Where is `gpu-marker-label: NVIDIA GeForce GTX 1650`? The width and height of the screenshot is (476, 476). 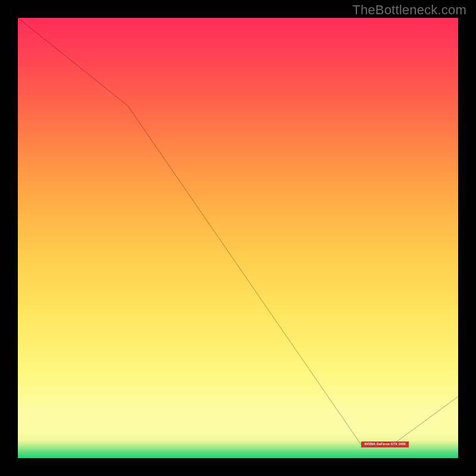
gpu-marker-label: NVIDIA GeForce GTX 1650 is located at coordinates (385, 444).